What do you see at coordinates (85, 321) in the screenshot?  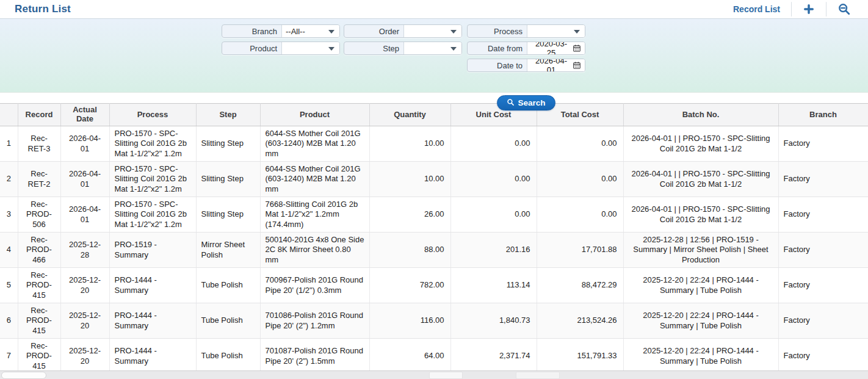 I see `cell-actual-date: 2025-12-20` at bounding box center [85, 321].